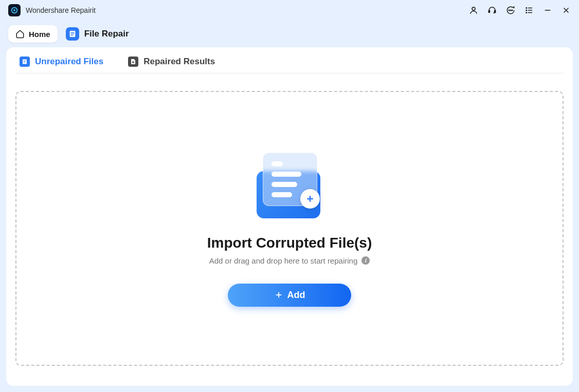 This screenshot has height=392, width=579. I want to click on tab-unrepaired: Unrepaired Files, so click(62, 62).